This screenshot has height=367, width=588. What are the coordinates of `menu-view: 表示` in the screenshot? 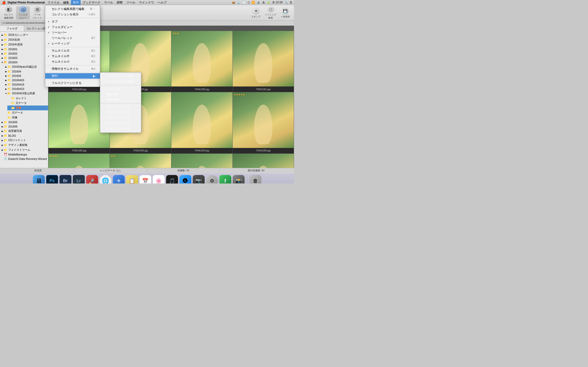 It's located at (76, 2).